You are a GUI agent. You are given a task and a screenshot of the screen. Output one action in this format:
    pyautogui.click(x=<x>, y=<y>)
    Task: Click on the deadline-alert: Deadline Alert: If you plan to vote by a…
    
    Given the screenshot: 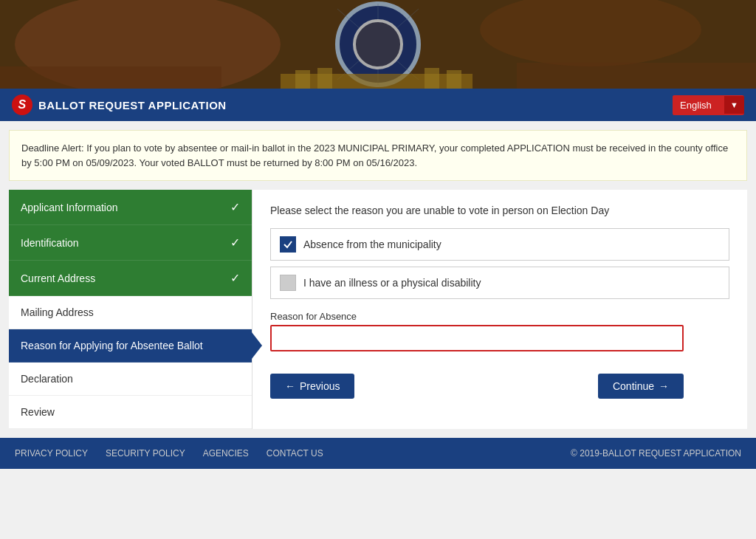 What is the action you would take?
    pyautogui.click(x=378, y=155)
    